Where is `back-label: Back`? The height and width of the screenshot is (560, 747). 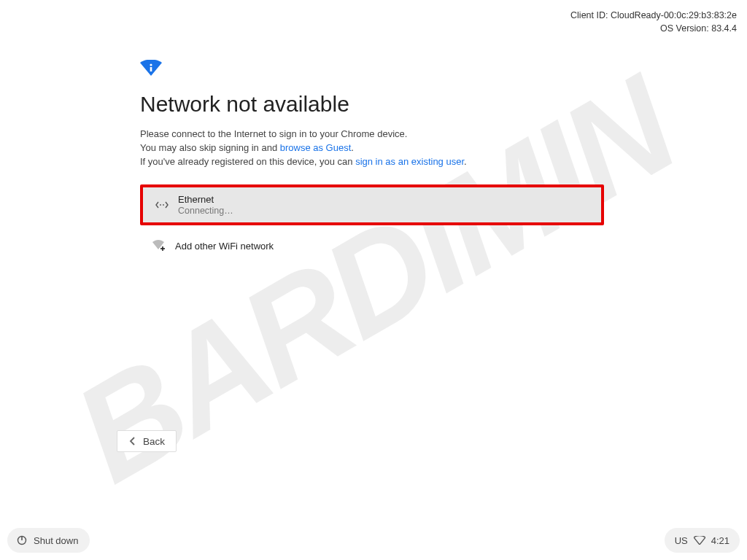 back-label: Back is located at coordinates (154, 442).